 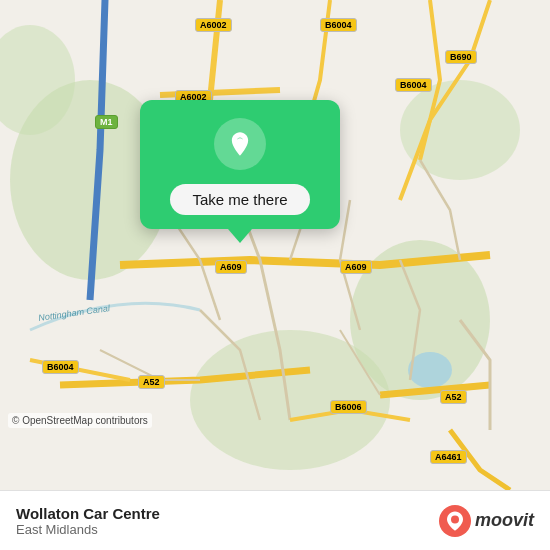 I want to click on road-badge-a609-1: A609, so click(x=231, y=267).